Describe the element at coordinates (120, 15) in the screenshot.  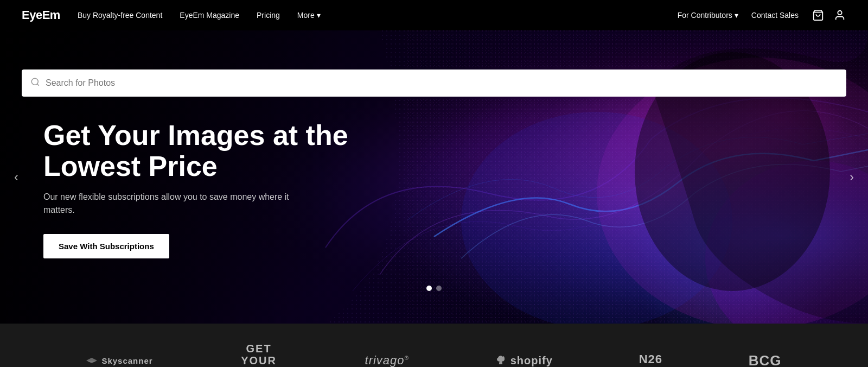
I see `nav-link-buy: Buy Royalty-free Content` at that location.